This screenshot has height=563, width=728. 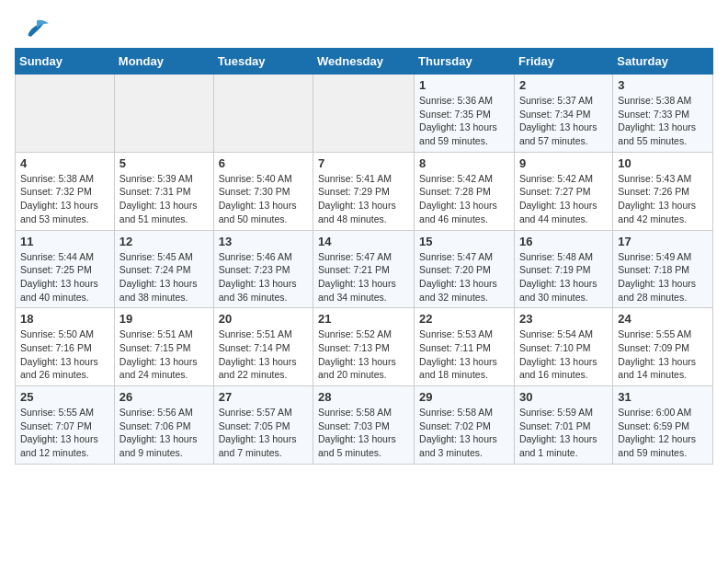 What do you see at coordinates (263, 355) in the screenshot?
I see `day-info: Sunrise: 5:51 AM Sunset: 7:14 PM Dayligh…` at bounding box center [263, 355].